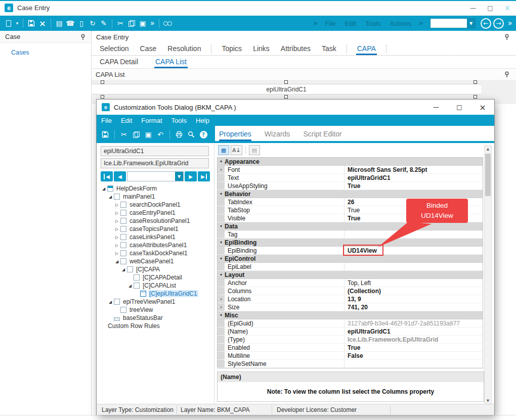  I want to click on menu-edit: Edit, so click(351, 23).